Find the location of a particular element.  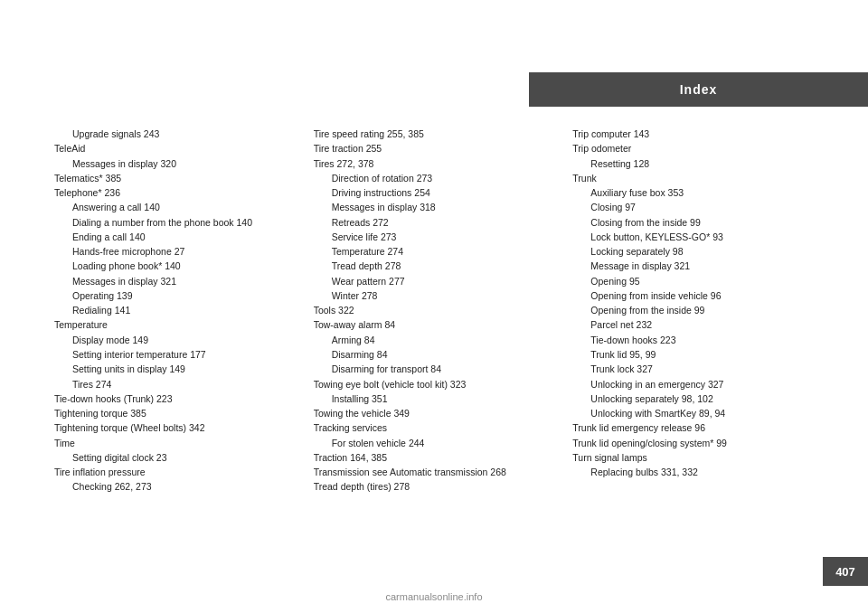

list-item: Trunk lid opening/closing system* 99 is located at coordinates (698, 443).